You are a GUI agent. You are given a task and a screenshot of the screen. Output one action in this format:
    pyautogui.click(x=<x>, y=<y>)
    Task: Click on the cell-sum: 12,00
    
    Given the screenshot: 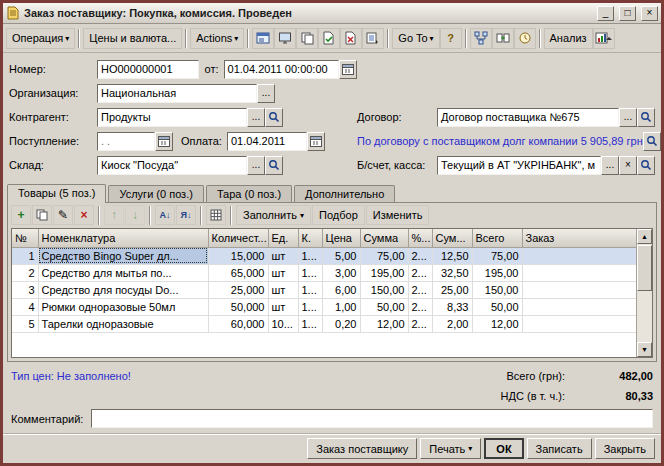 What is the action you would take?
    pyautogui.click(x=384, y=324)
    